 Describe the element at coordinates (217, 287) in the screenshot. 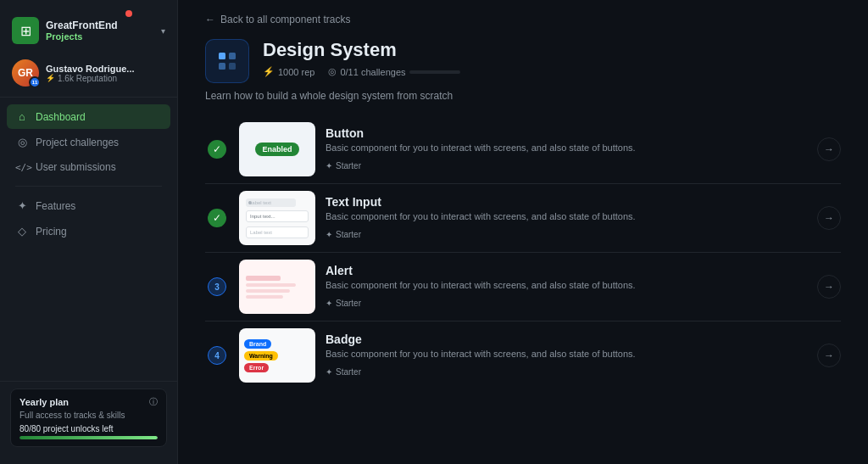

I see `num-circle-3: 3` at that location.